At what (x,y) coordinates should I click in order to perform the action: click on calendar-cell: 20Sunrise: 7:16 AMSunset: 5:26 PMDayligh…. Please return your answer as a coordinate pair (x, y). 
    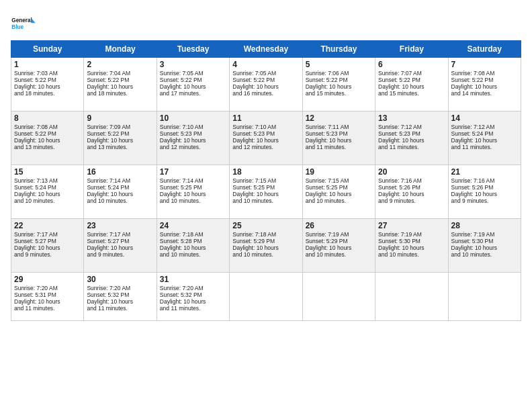
    Looking at the image, I should click on (412, 192).